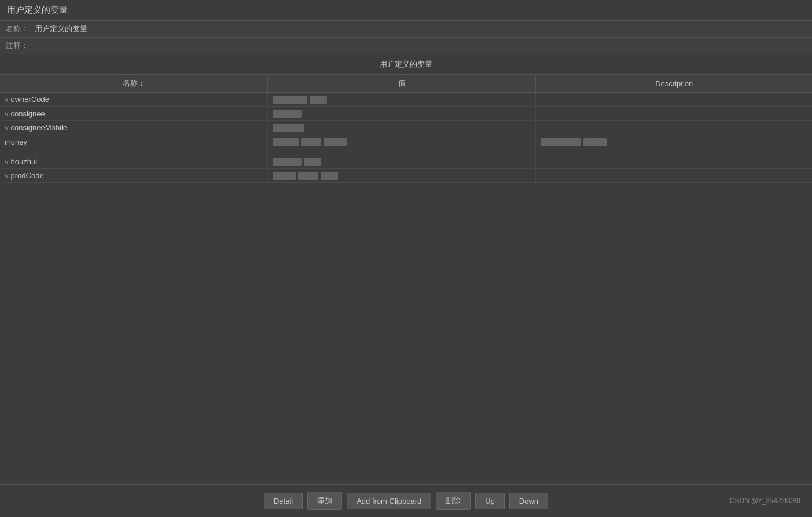 This screenshot has height=517, width=812. I want to click on up-button: Up, so click(490, 501).